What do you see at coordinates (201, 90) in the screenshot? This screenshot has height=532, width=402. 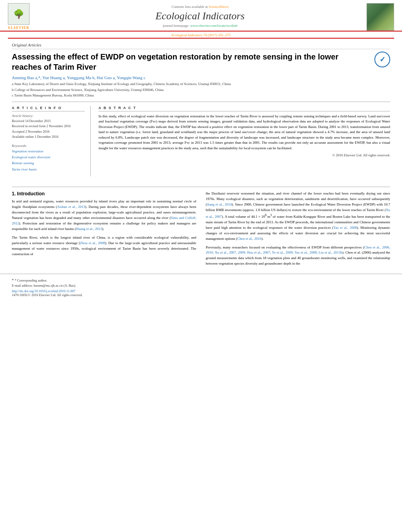 I see `affiliations: a State Key Laboratory of Desert and Oas…` at bounding box center [201, 90].